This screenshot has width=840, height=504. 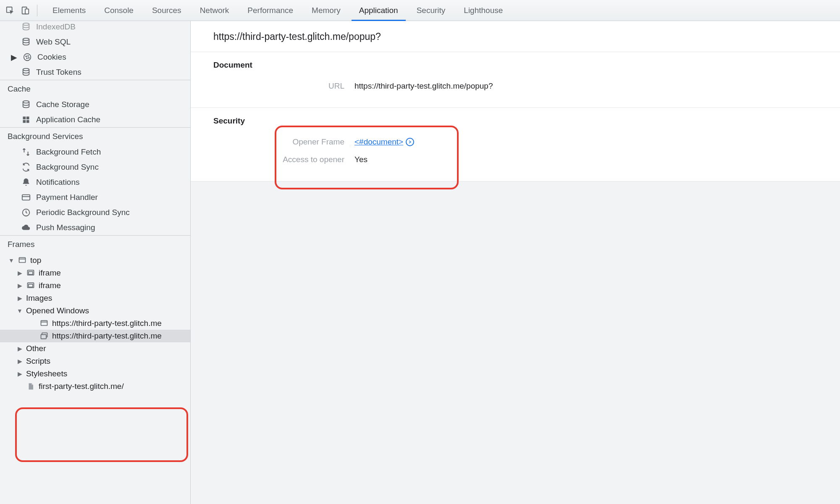 I want to click on kv-key-url: URL, so click(x=273, y=86).